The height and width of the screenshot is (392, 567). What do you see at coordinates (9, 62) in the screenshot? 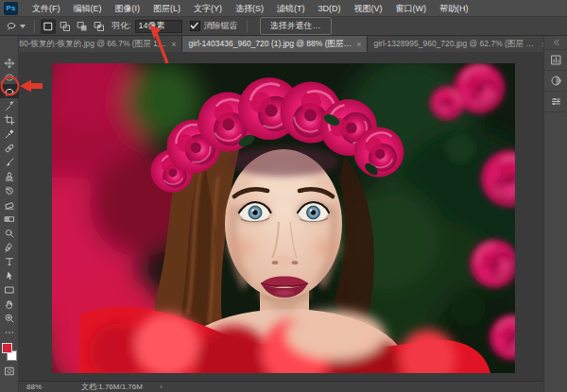
I see `move-tool` at bounding box center [9, 62].